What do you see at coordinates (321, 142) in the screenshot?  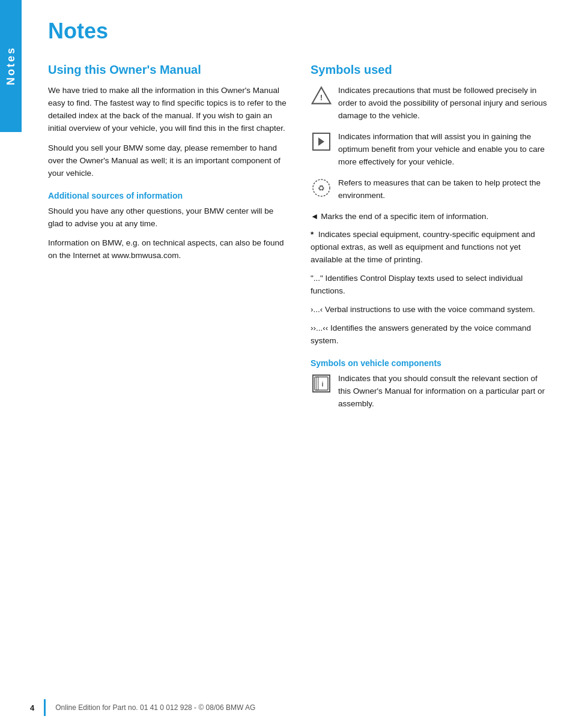 I see `play-icon` at bounding box center [321, 142].